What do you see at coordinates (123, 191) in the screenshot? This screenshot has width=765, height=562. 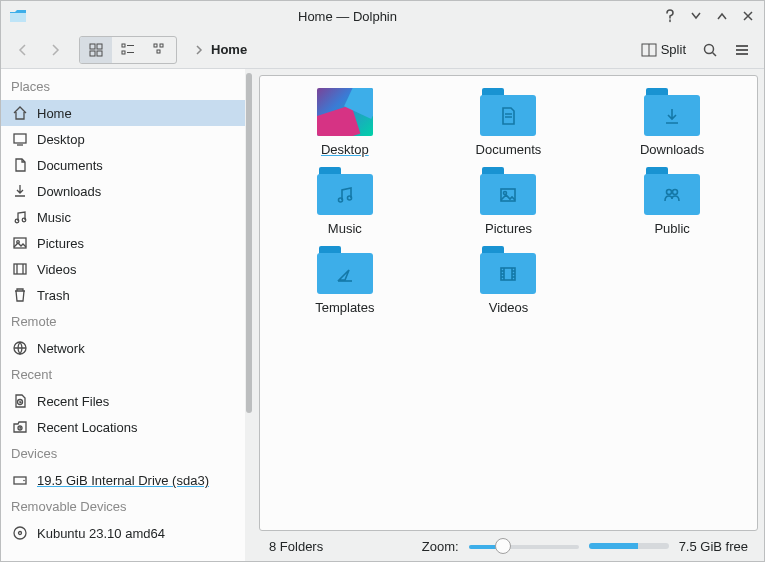 I see `sidebar-item-downloads: Downloads` at bounding box center [123, 191].